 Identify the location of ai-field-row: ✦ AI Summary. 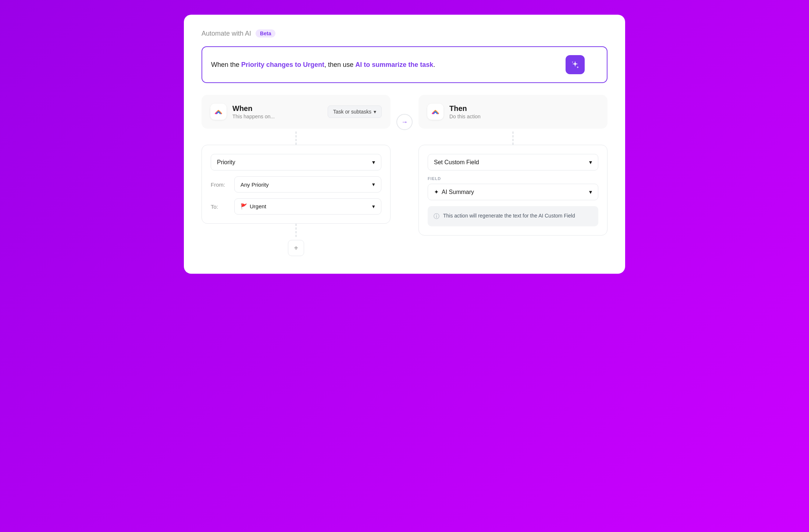
(454, 192).